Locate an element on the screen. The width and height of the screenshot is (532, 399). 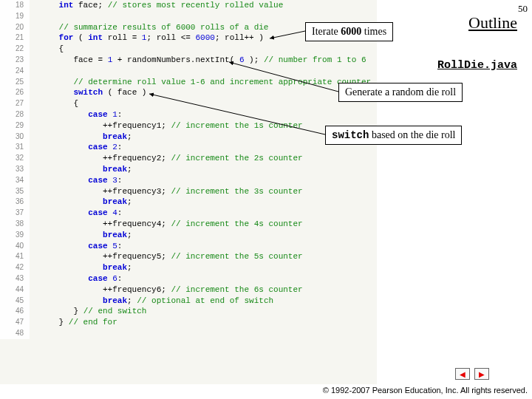
line-number: 47 is located at coordinates (15, 322).